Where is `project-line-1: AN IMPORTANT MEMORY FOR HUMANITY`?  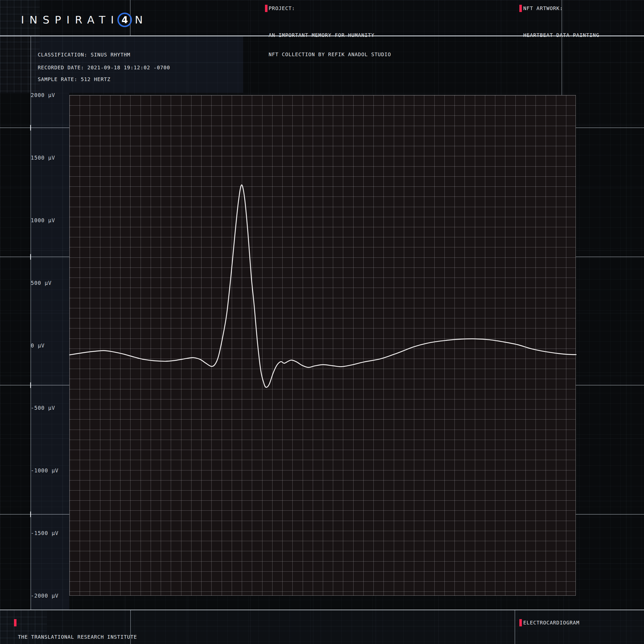
project-line-1: AN IMPORTANT MEMORY FOR HUMANITY is located at coordinates (330, 35).